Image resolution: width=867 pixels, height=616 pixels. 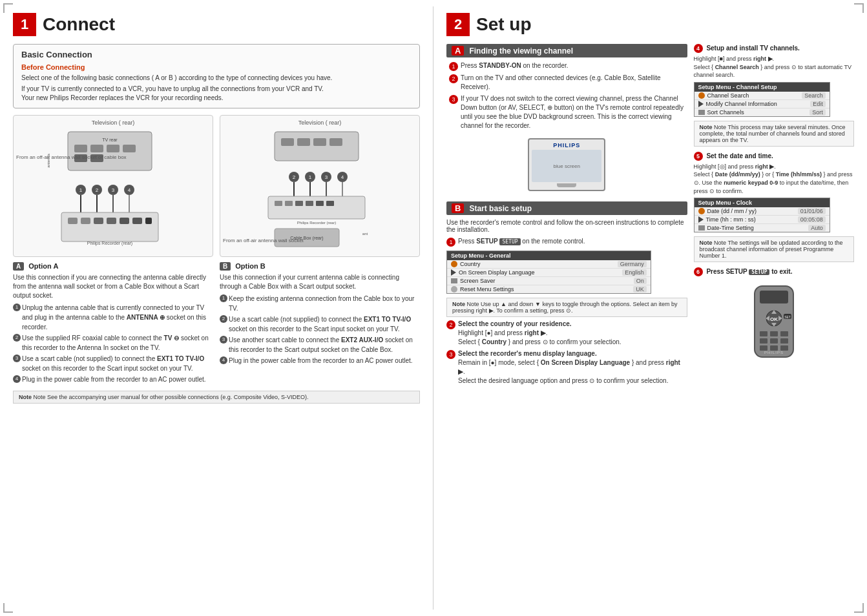 I want to click on step-4-title-text: Setup and install TV channels., so click(x=753, y=48).